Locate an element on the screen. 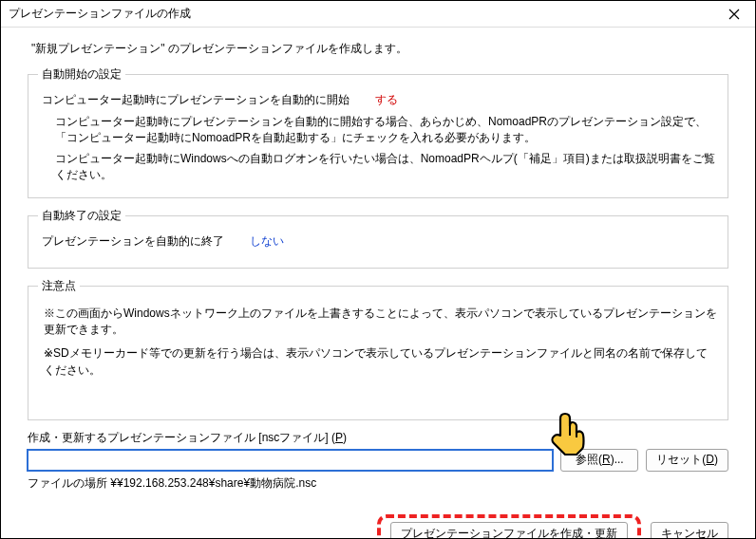  auto-end-value: しない is located at coordinates (267, 241).